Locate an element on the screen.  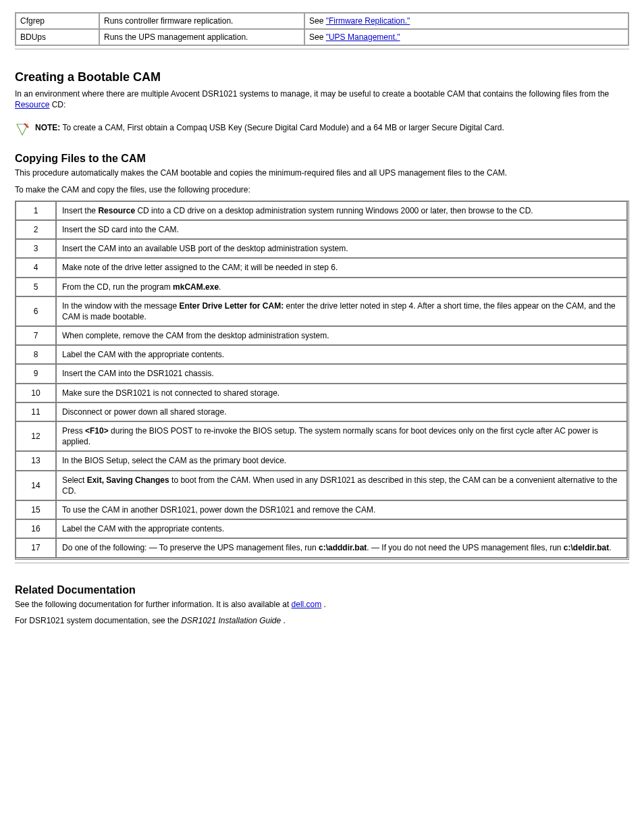
step-number: 5 is located at coordinates (36, 287).